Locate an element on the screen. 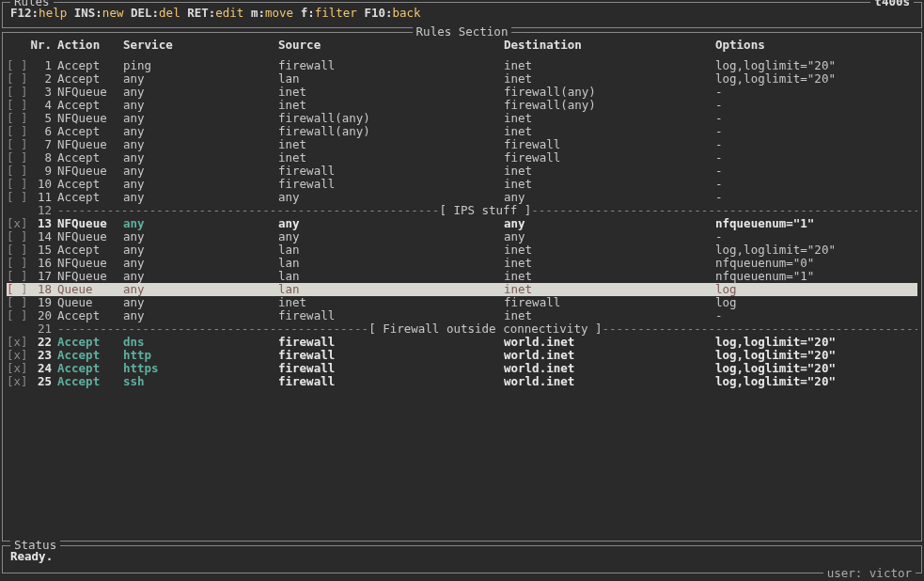 This screenshot has height=581, width=924. rule-nr: 3 is located at coordinates (43, 92).